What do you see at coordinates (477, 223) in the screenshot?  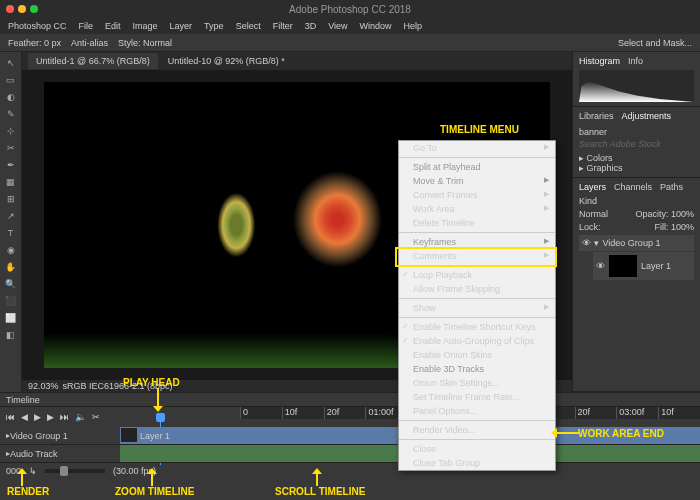 I see `menu-item-delete-timeline: Delete Timeline` at bounding box center [477, 223].